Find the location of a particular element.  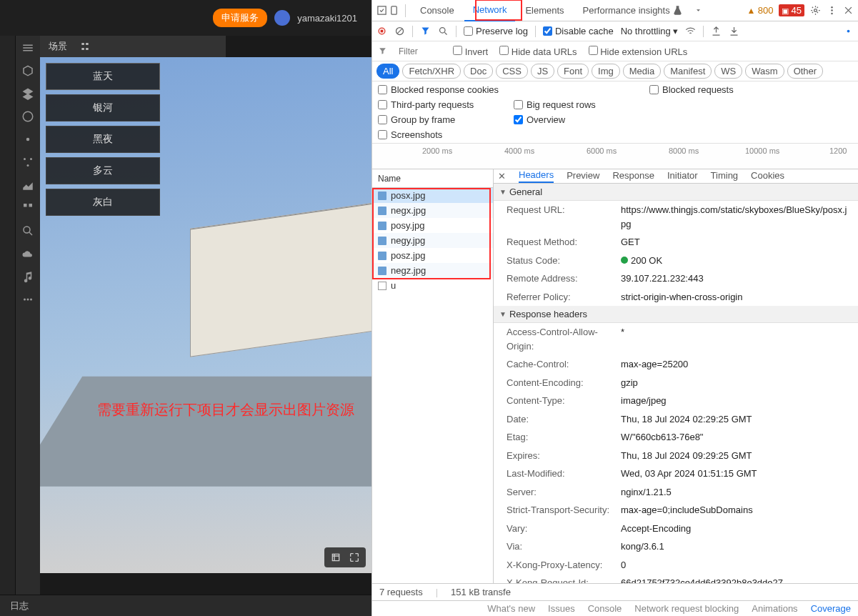

chip-img: Img is located at coordinates (606, 71).